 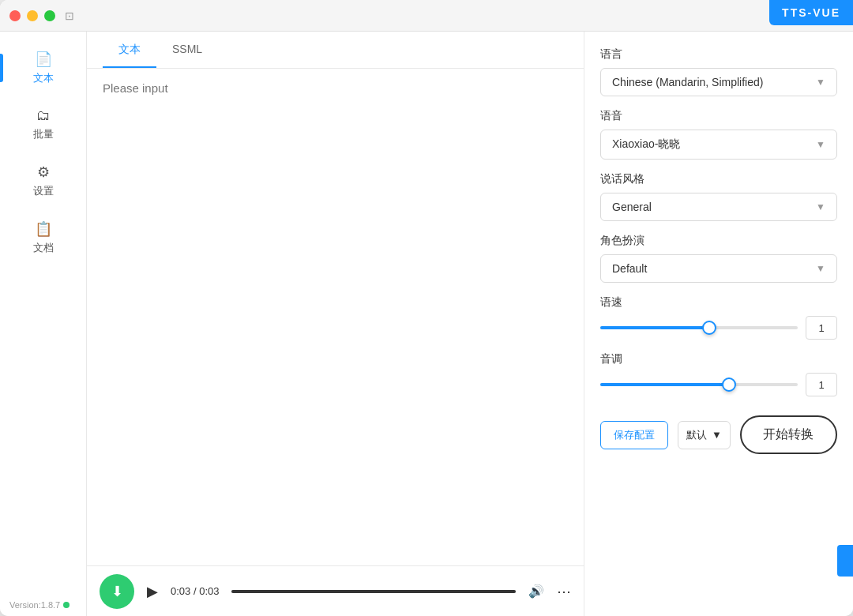 I want to click on voice-group: 语音 Xiaoxiao-晓晓 ▼, so click(x=719, y=134).